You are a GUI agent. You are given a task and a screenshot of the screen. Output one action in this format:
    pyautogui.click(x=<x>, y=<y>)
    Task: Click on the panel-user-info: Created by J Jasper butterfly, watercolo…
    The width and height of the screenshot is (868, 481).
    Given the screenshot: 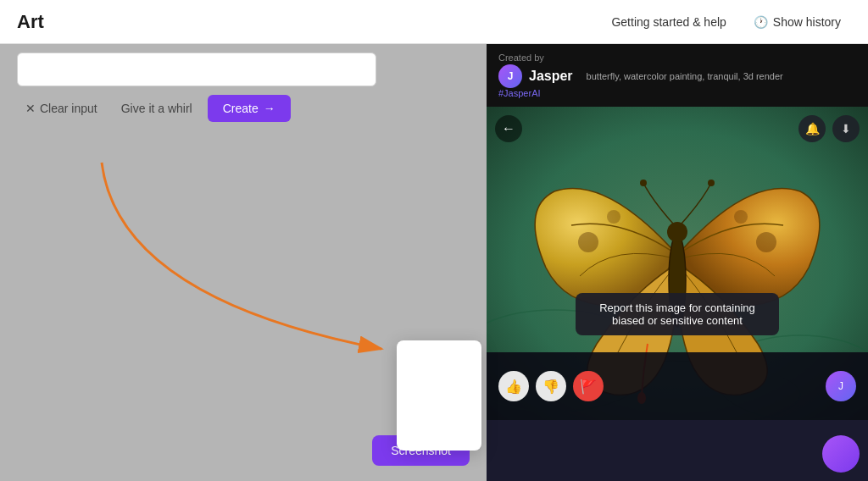 What is the action you would take?
    pyautogui.click(x=641, y=75)
    